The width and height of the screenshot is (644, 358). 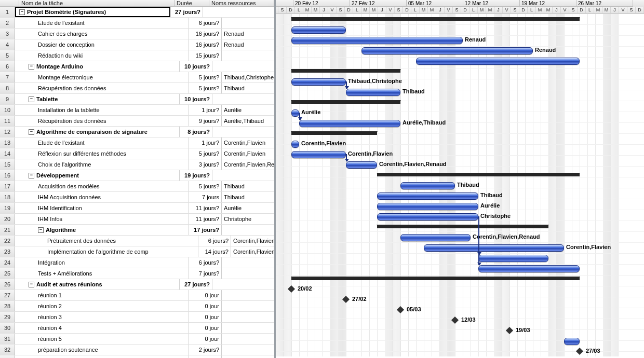 I want to click on task-name-cell: −Audit et autres réunions, so click(x=98, y=284).